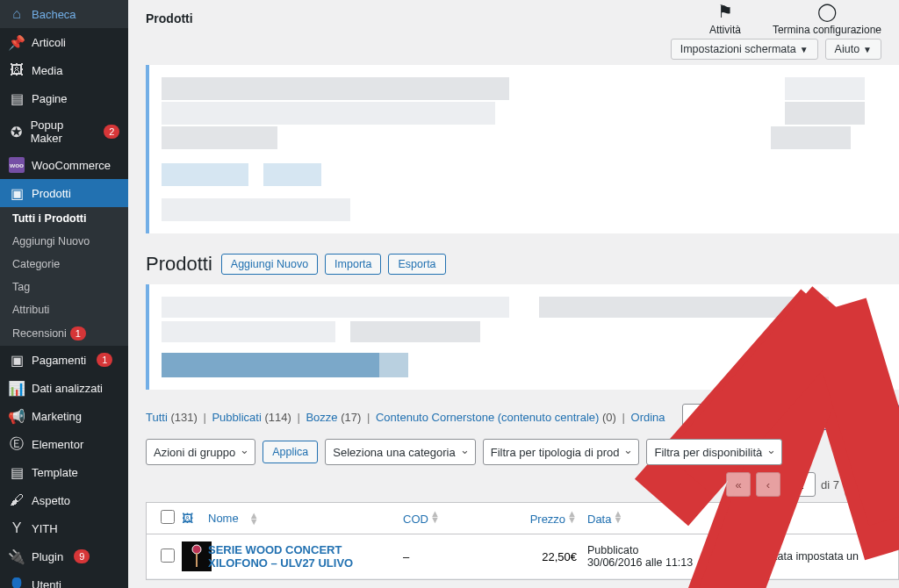 The height and width of the screenshot is (588, 899). Describe the element at coordinates (827, 11) in the screenshot. I see `circle-icon: ◯` at that location.